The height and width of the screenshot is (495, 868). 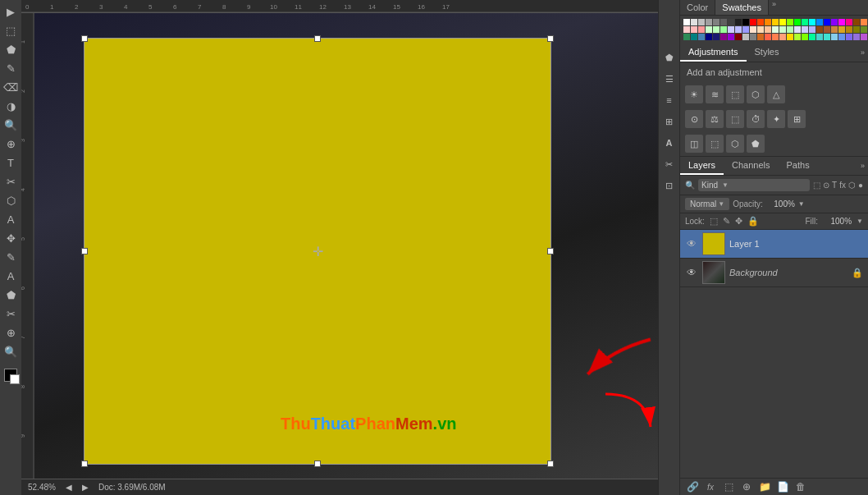 What do you see at coordinates (702, 166) in the screenshot?
I see `tab-layers: Layers` at bounding box center [702, 166].